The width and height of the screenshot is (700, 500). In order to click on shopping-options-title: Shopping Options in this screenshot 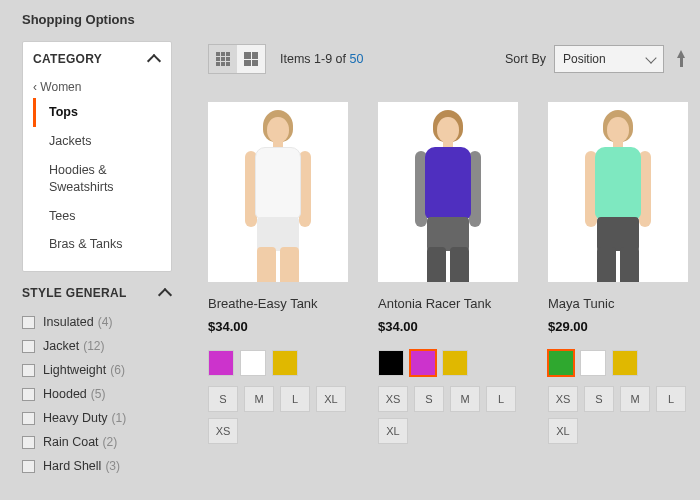, I will do `click(97, 20)`.